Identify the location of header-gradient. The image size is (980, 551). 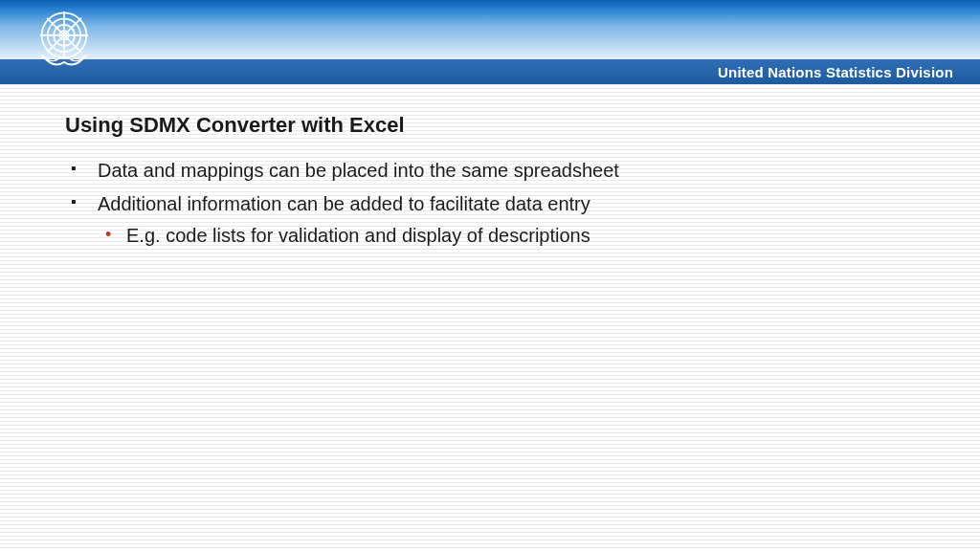
(490, 31).